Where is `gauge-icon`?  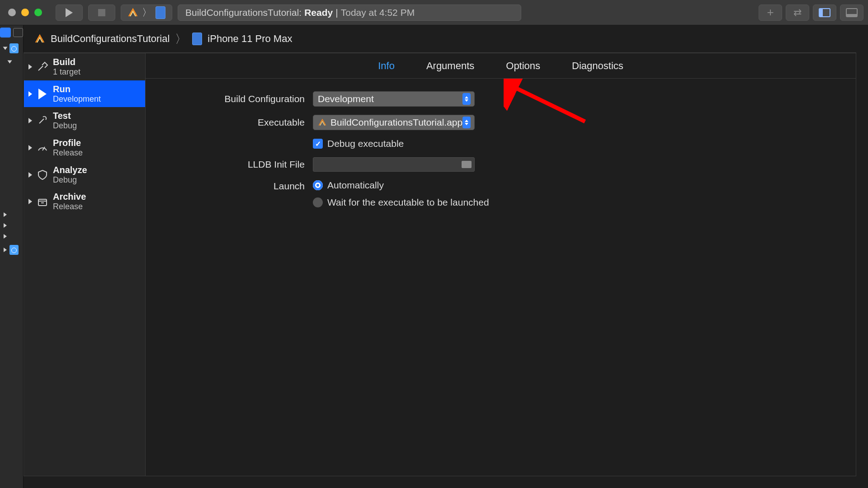 gauge-icon is located at coordinates (42, 148).